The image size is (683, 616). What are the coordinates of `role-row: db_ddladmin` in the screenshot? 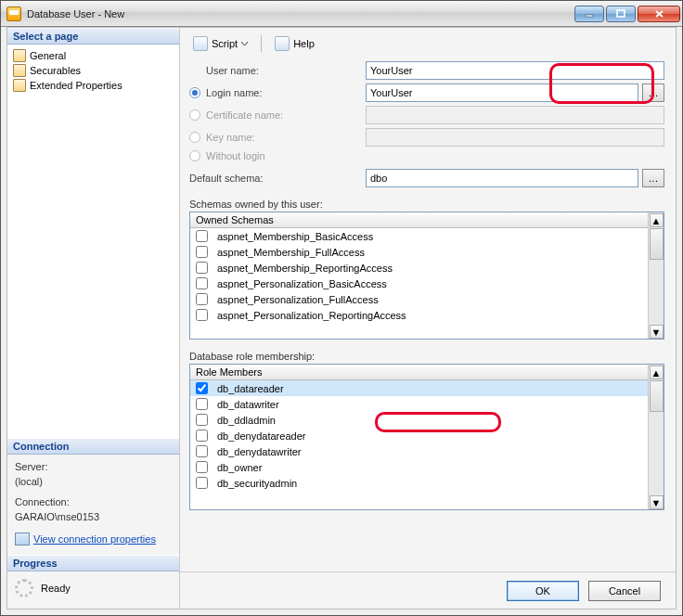 It's located at (419, 419).